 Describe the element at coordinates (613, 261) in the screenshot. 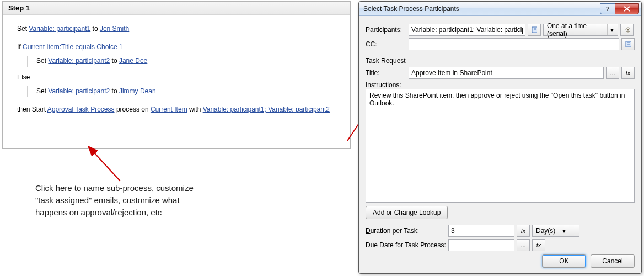

I see `cancel-button: Cancel` at that location.